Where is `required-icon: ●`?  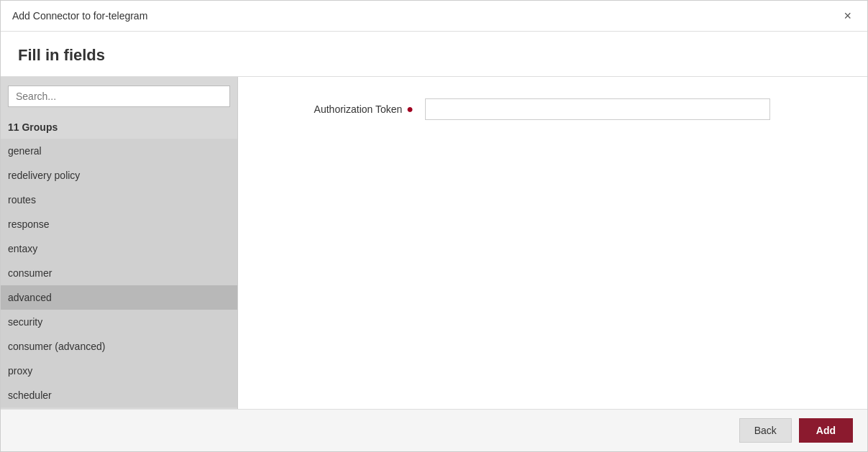 required-icon: ● is located at coordinates (410, 109).